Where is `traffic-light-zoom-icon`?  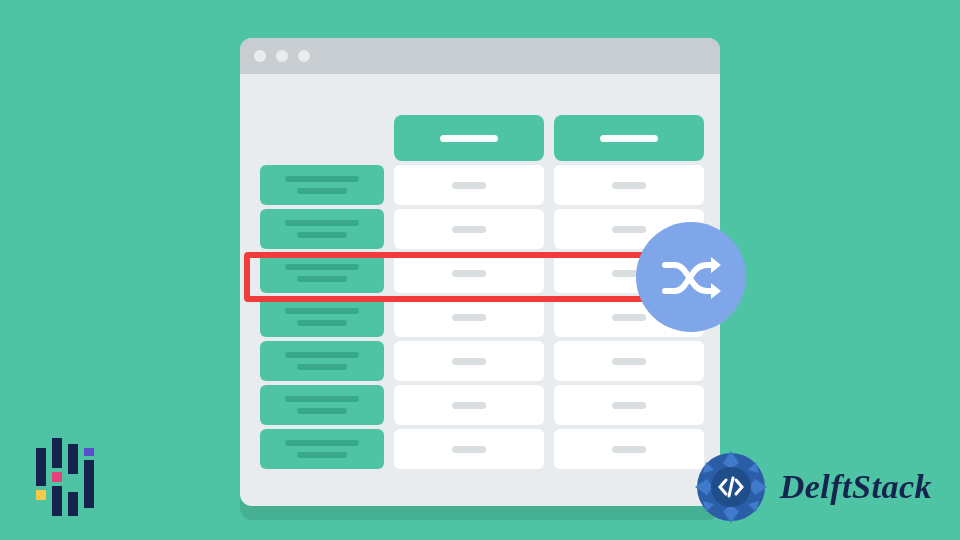 traffic-light-zoom-icon is located at coordinates (304, 56).